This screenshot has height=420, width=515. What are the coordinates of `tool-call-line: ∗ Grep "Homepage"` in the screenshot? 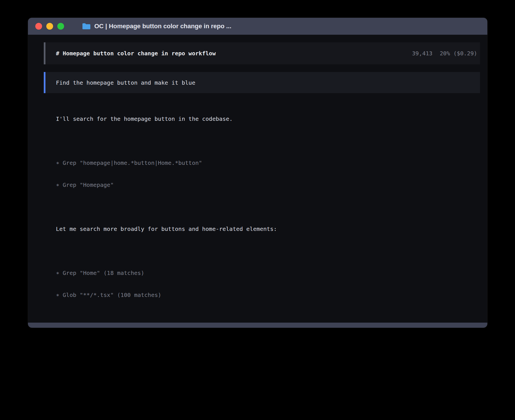 It's located at (227, 185).